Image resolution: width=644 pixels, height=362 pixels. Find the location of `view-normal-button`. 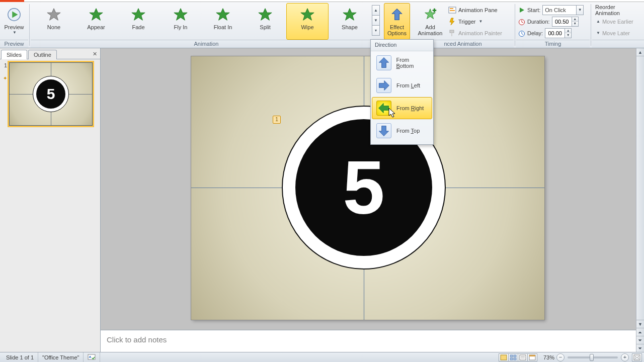

view-normal-button is located at coordinates (504, 357).